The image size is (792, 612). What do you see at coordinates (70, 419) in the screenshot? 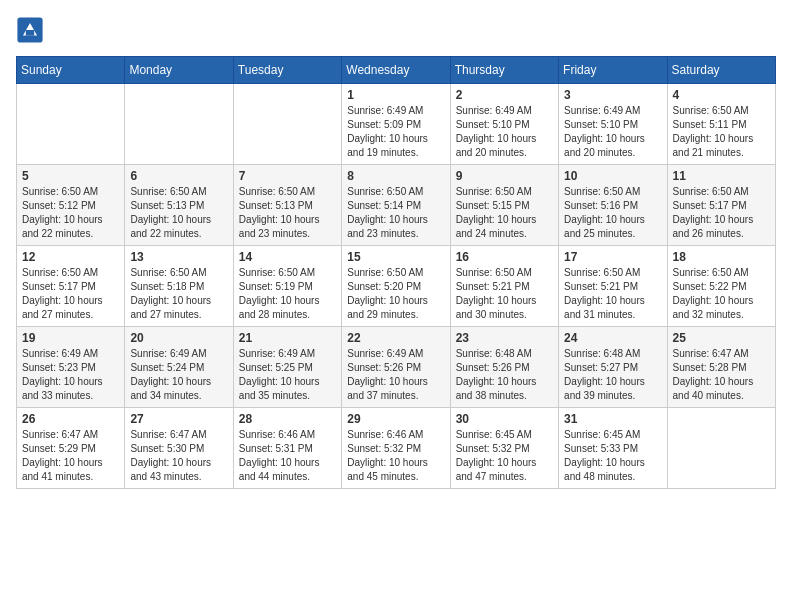
I see `day-number: 26` at bounding box center [70, 419].